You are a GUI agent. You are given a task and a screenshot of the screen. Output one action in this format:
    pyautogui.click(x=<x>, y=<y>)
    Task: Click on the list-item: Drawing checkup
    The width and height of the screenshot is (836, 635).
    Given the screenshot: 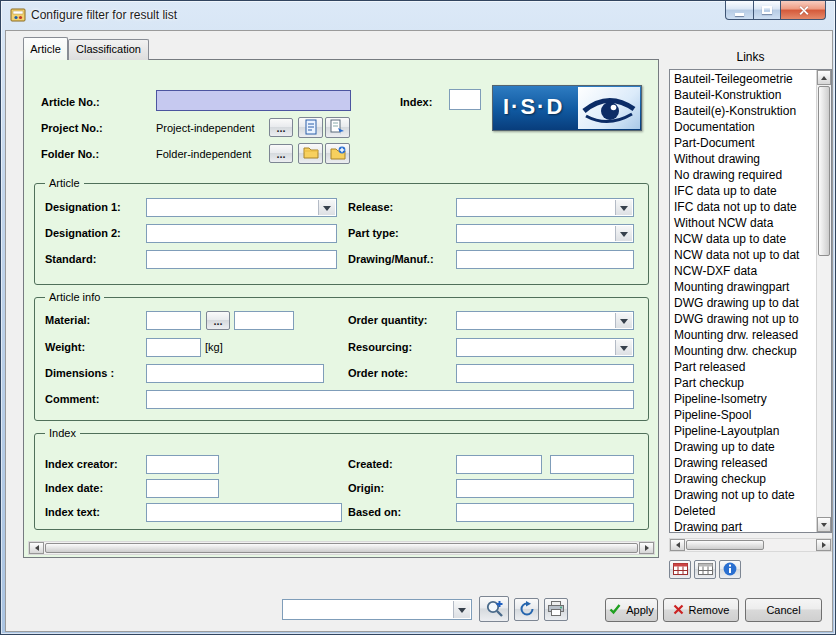 What is the action you would take?
    pyautogui.click(x=743, y=479)
    